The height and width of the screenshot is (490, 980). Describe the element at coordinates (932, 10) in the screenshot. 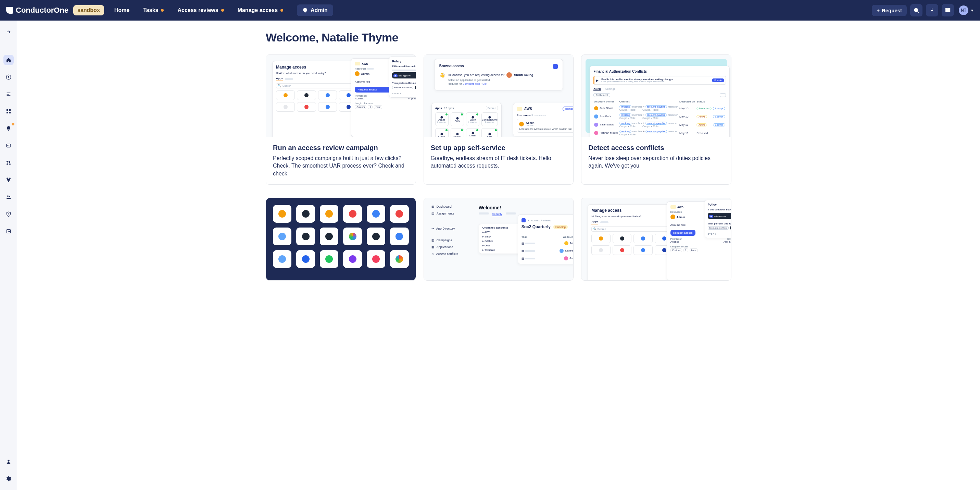

I see `download-button` at that location.